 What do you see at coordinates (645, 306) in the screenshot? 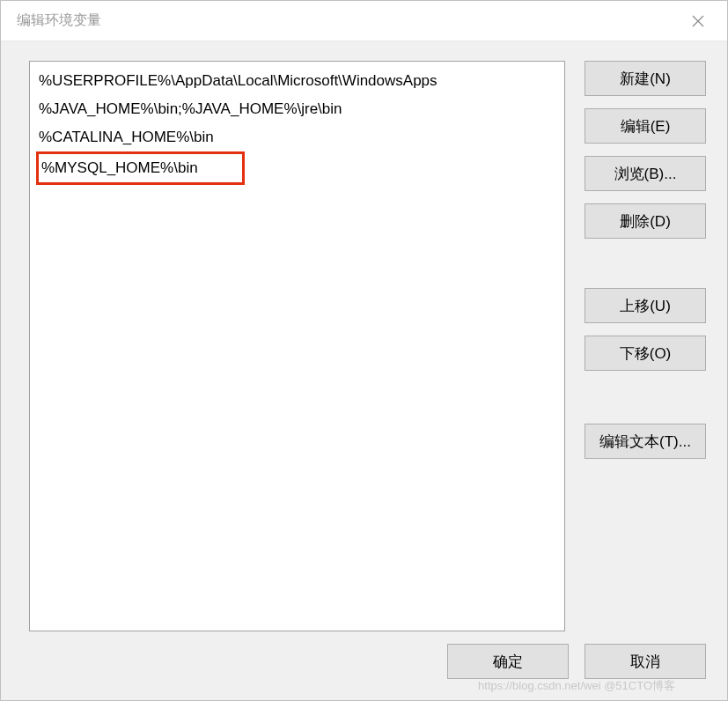
I see `move-up-button: 上移(U)` at bounding box center [645, 306].